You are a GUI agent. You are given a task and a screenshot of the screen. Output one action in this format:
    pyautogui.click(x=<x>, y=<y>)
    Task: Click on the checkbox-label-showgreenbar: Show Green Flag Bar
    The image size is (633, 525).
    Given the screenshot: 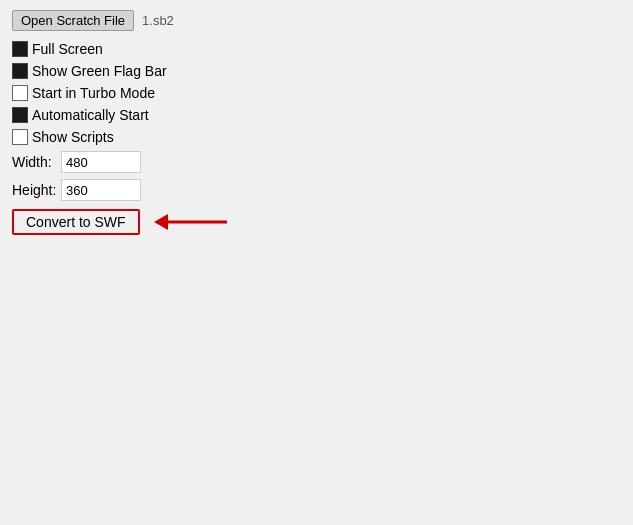 What is the action you would take?
    pyautogui.click(x=100, y=71)
    